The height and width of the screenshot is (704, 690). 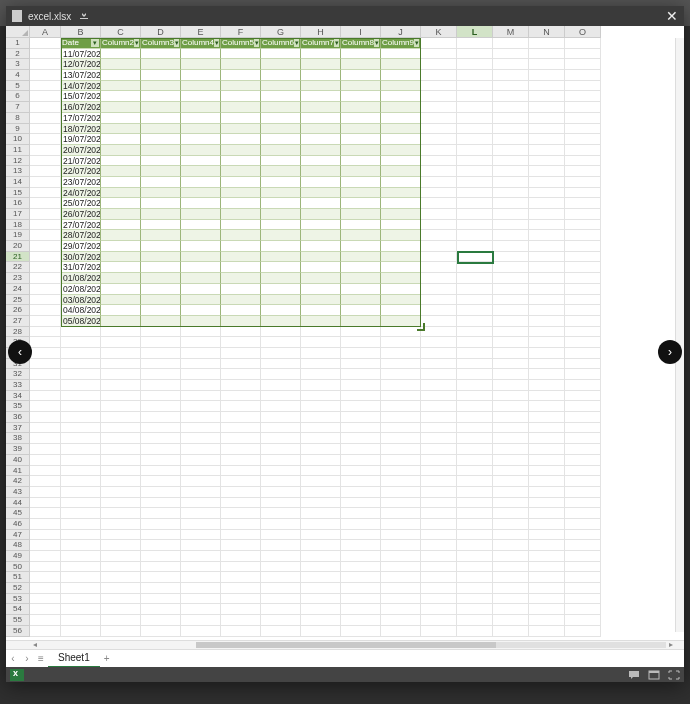 What do you see at coordinates (18, 76) in the screenshot?
I see `row-header: 4` at bounding box center [18, 76].